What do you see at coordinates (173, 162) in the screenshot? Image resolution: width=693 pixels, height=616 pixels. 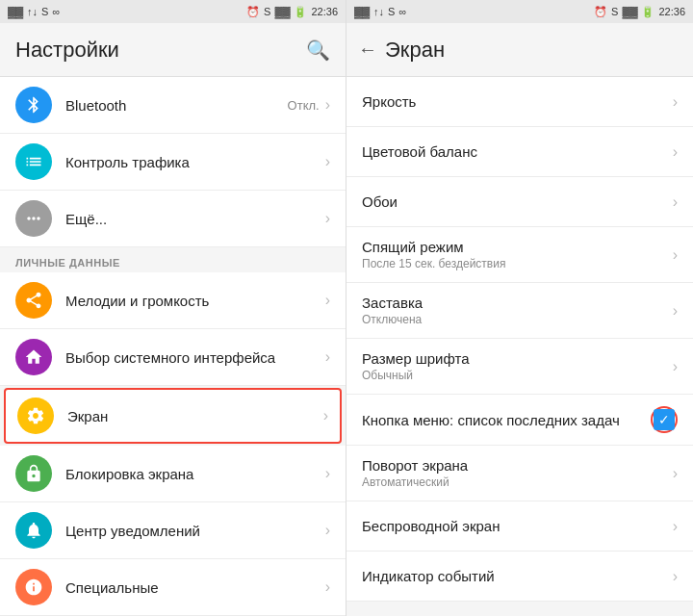 I see `setting-item-traffic: Контроль трафика ›` at bounding box center [173, 162].